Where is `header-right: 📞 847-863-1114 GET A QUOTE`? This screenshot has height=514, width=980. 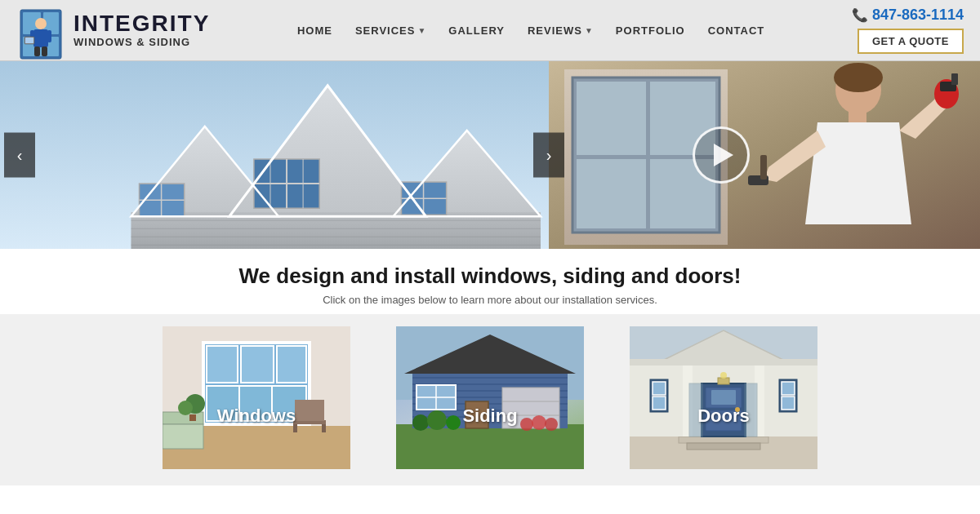
header-right: 📞 847-863-1114 GET A QUOTE is located at coordinates (908, 30).